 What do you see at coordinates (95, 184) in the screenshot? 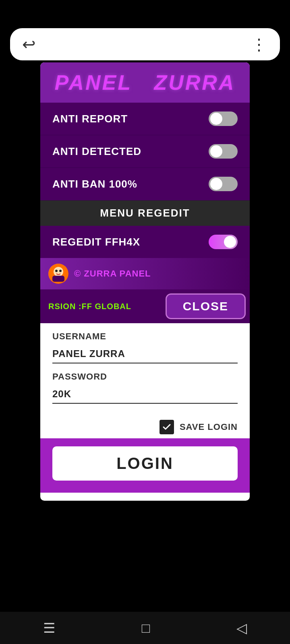
I see `anti-ban-label: ANTI BAN 100%` at bounding box center [95, 184].